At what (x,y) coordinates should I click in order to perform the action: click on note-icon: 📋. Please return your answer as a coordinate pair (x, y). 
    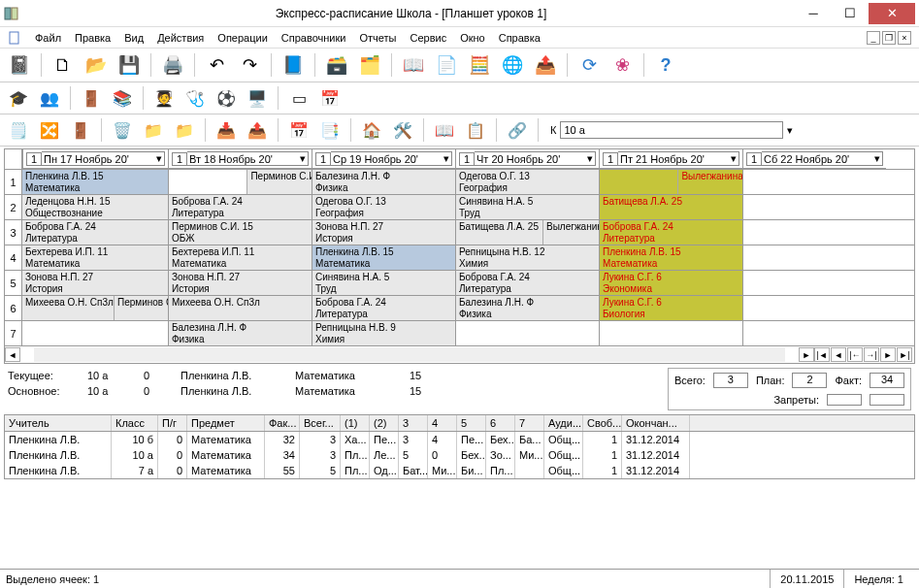
    Looking at the image, I should click on (476, 130).